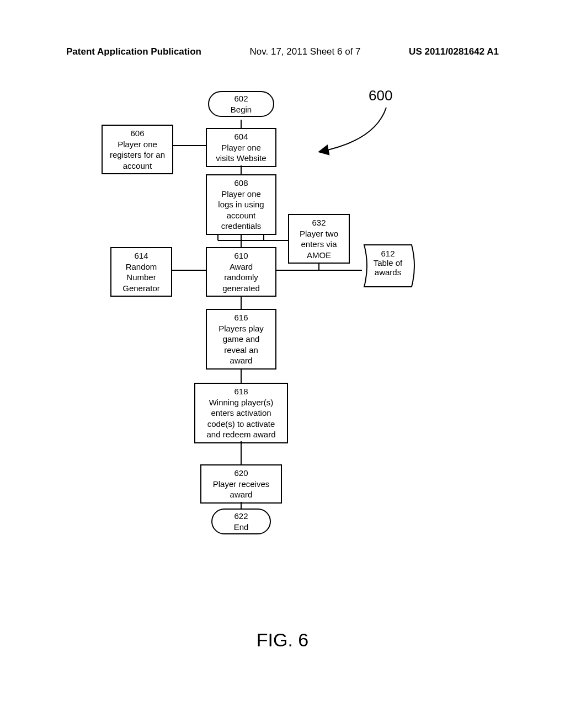 The width and height of the screenshot is (565, 728). I want to click on box-num: 632, so click(319, 223).